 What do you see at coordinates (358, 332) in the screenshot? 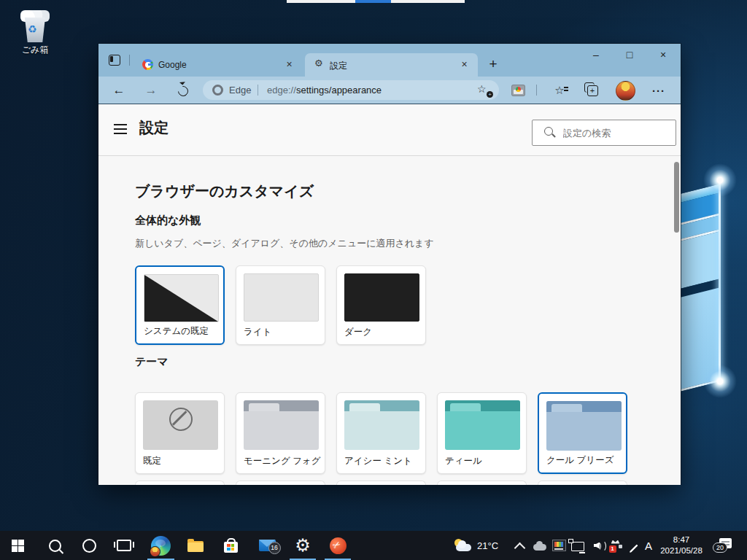
I see `appearance-option-label: ダーク` at bounding box center [358, 332].